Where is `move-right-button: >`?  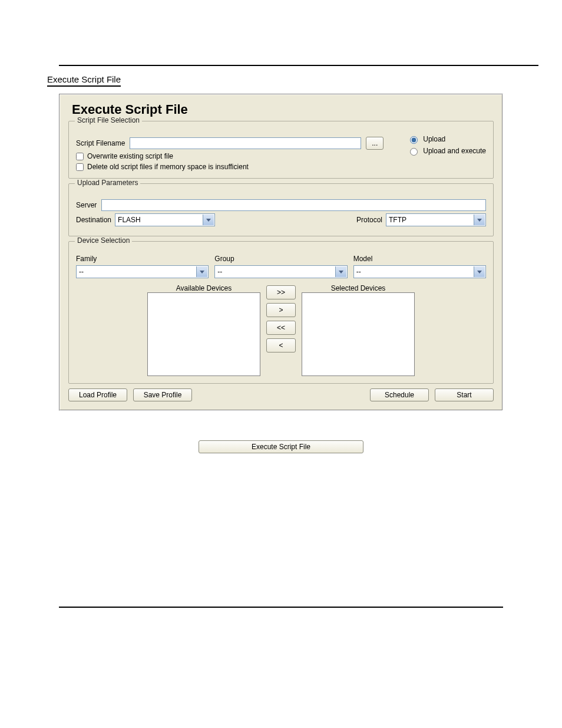
move-right-button: > is located at coordinates (281, 310).